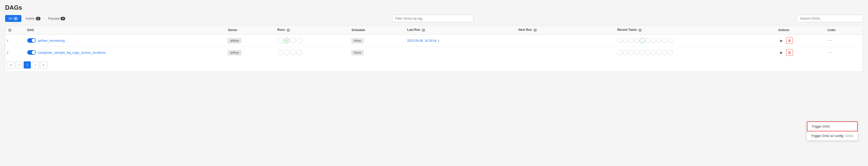 The width and height of the screenshot is (868, 166). Describe the element at coordinates (789, 40) in the screenshot. I see `delete-icon: 🗑` at that location.